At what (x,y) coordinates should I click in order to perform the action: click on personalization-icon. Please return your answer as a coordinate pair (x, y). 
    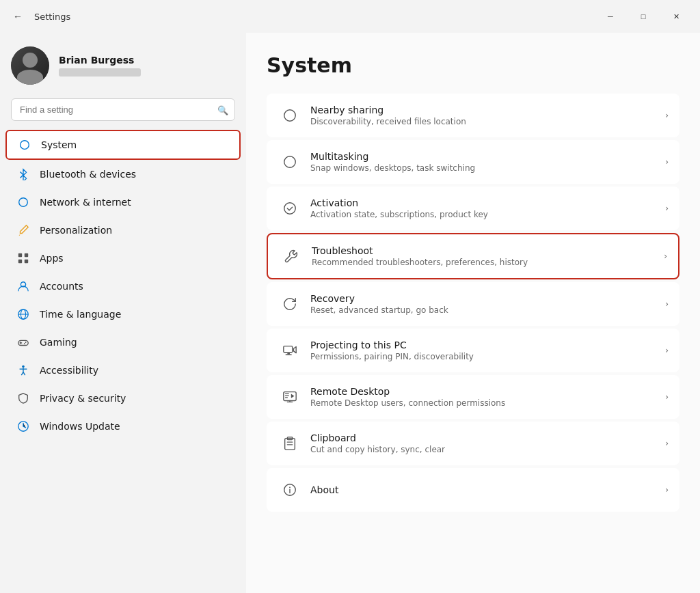
    Looking at the image, I should click on (23, 230).